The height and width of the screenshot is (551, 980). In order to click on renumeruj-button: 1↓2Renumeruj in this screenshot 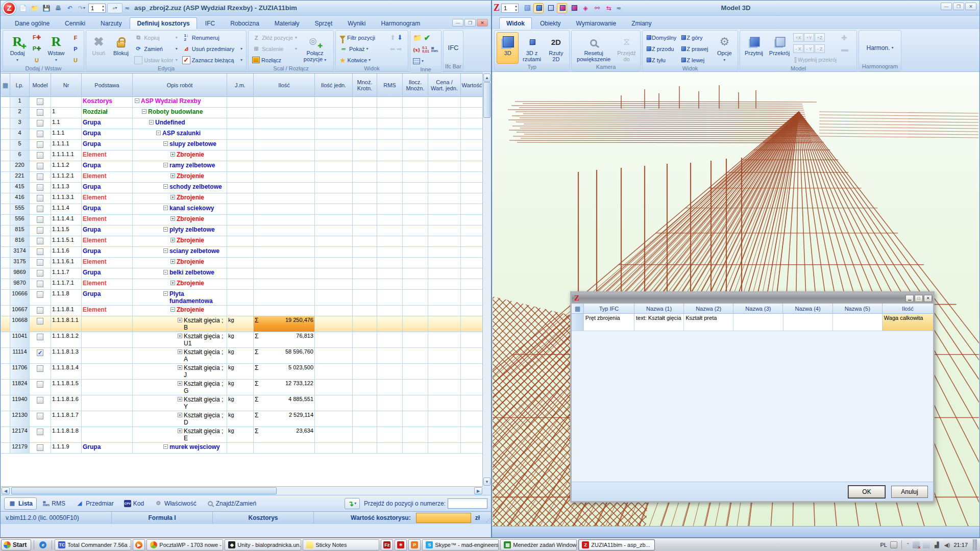, I will do `click(212, 38)`.